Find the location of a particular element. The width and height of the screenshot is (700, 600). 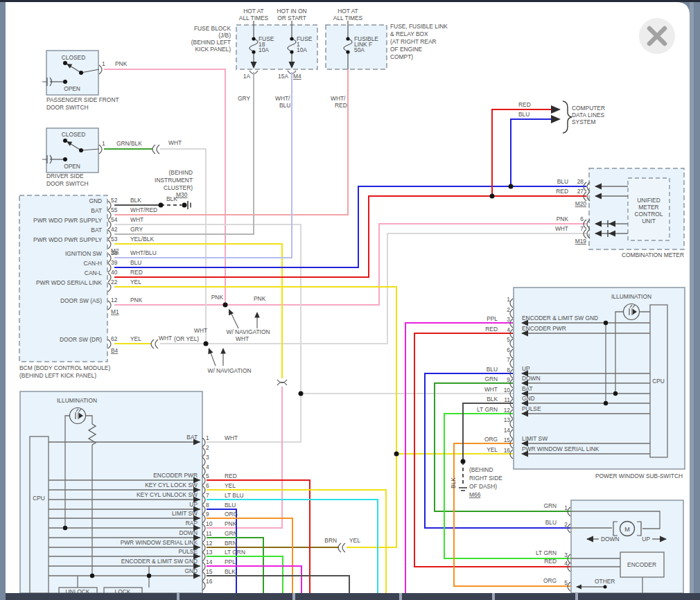

pin-number: 5 is located at coordinates (208, 476).